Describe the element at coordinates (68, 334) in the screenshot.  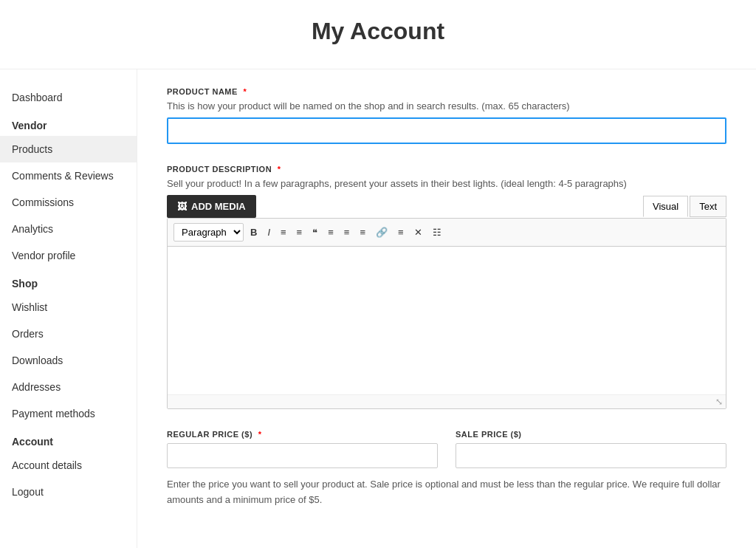
I see `sidebar-item-orders: Orders` at that location.